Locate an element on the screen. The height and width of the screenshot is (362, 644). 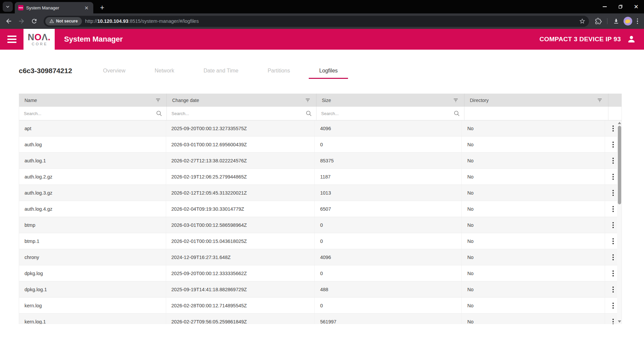
filter-button-directory is located at coordinates (600, 100).